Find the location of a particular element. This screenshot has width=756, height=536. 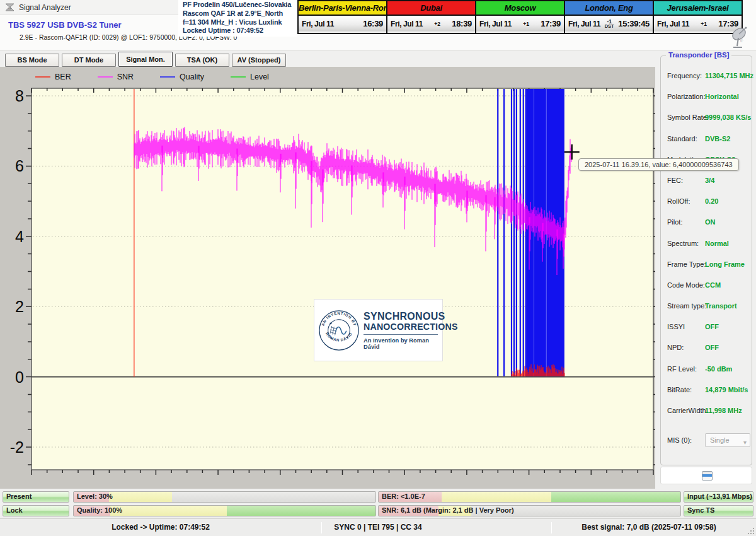

transponder-row: Code Mode:CCM is located at coordinates (706, 286).